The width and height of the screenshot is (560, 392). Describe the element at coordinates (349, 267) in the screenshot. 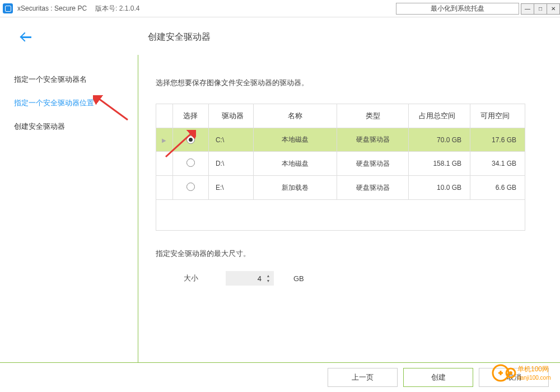

I see `size-section: 指定安全驱动器的最大尺寸。 大小 4 ▲ ▼ GB` at that location.